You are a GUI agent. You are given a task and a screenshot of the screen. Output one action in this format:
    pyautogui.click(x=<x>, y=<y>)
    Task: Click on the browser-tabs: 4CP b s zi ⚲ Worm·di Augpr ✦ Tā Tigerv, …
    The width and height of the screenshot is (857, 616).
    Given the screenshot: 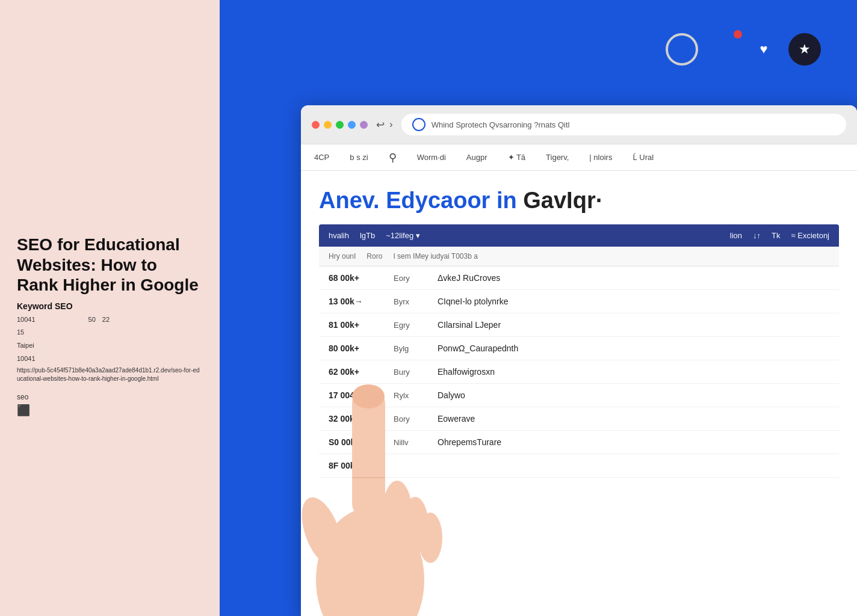 What is the action you would take?
    pyautogui.click(x=579, y=158)
    